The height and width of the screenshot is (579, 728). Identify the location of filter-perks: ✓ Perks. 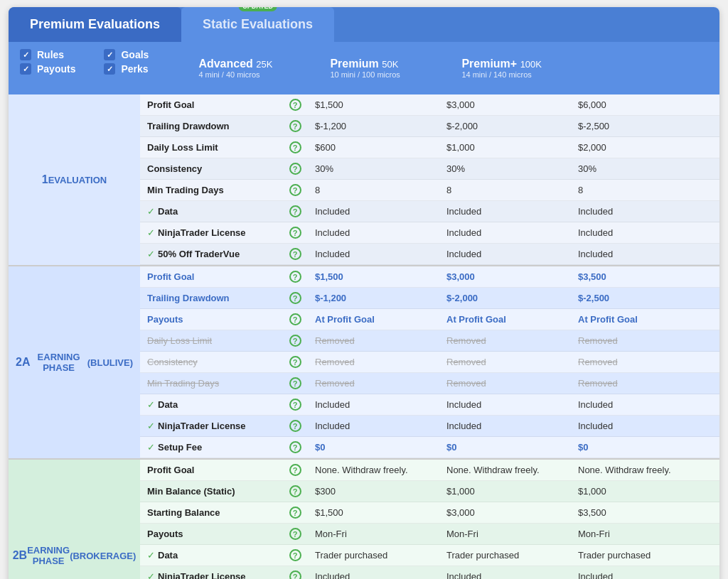
(127, 69).